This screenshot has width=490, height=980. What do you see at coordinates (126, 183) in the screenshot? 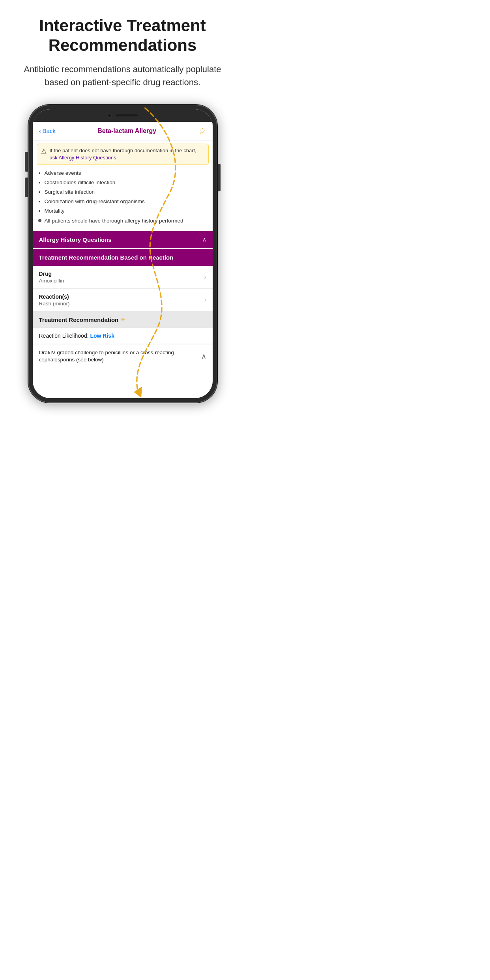
I see `list-item: Clostridioides difficile infection` at bounding box center [126, 183].